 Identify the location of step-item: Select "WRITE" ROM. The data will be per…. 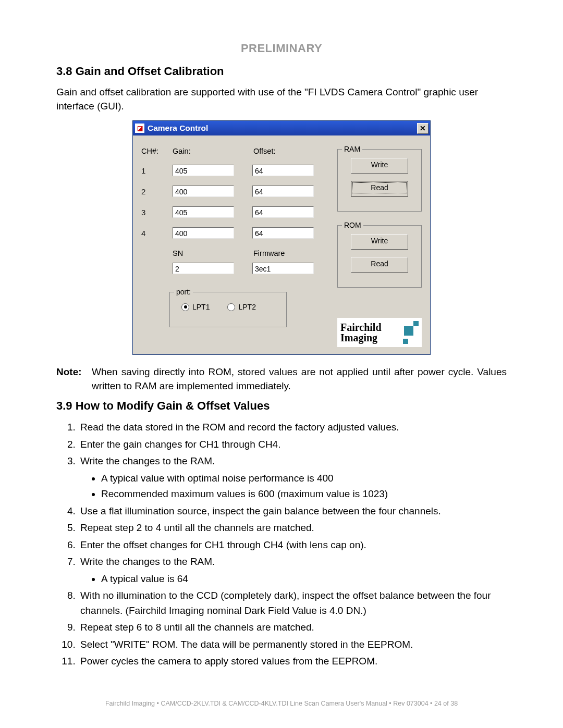
(292, 645).